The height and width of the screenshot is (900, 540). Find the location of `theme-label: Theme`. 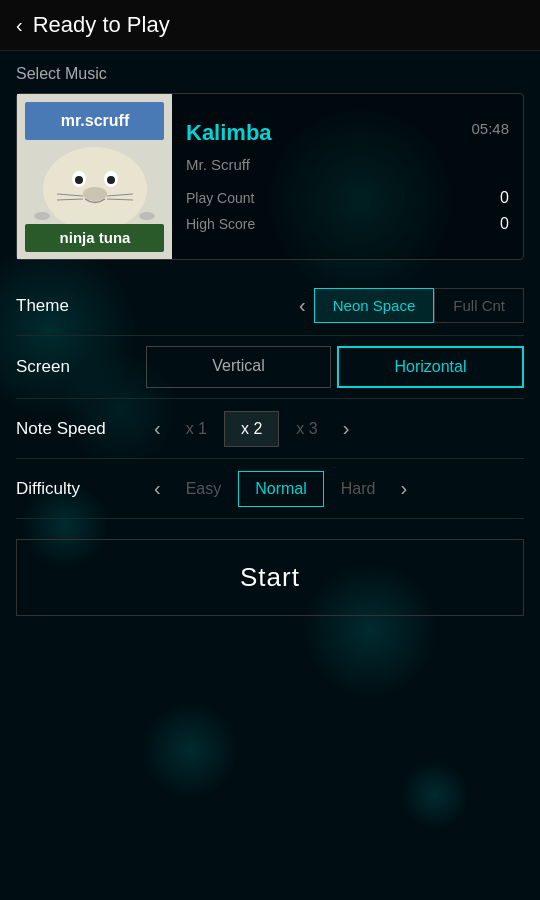

theme-label: Theme is located at coordinates (81, 306).